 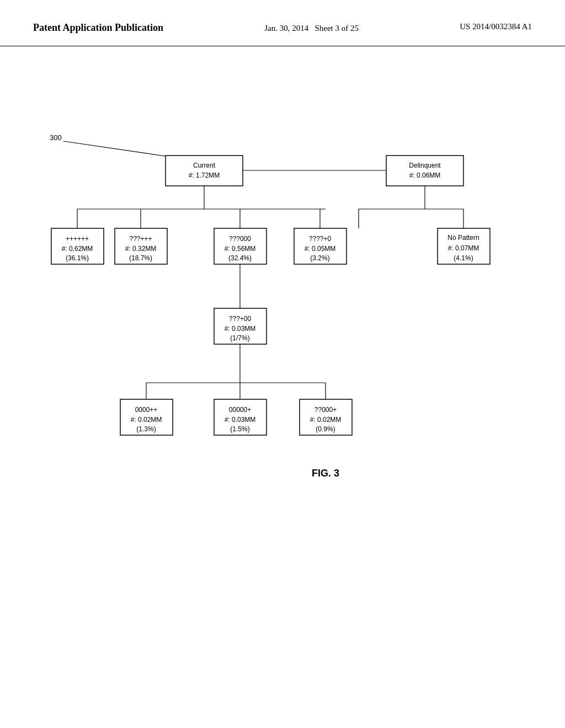 What do you see at coordinates (204, 171) in the screenshot?
I see `root-node-box` at bounding box center [204, 171].